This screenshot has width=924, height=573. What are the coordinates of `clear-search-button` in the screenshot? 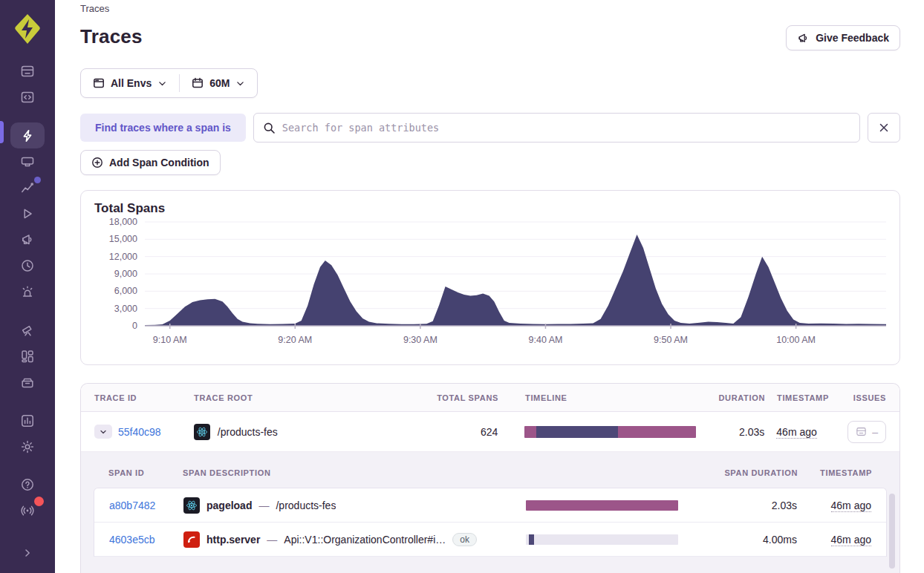 It's located at (884, 128).